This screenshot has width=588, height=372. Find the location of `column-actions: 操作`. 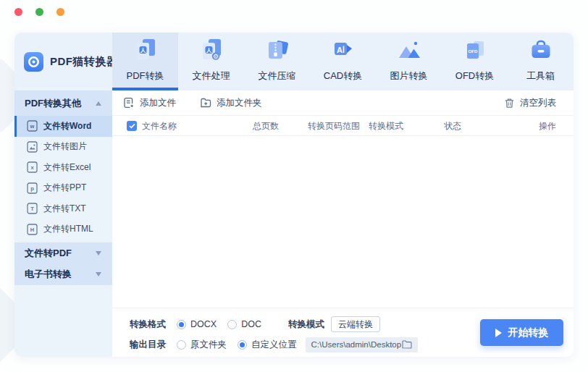

column-actions: 操作 is located at coordinates (547, 126).